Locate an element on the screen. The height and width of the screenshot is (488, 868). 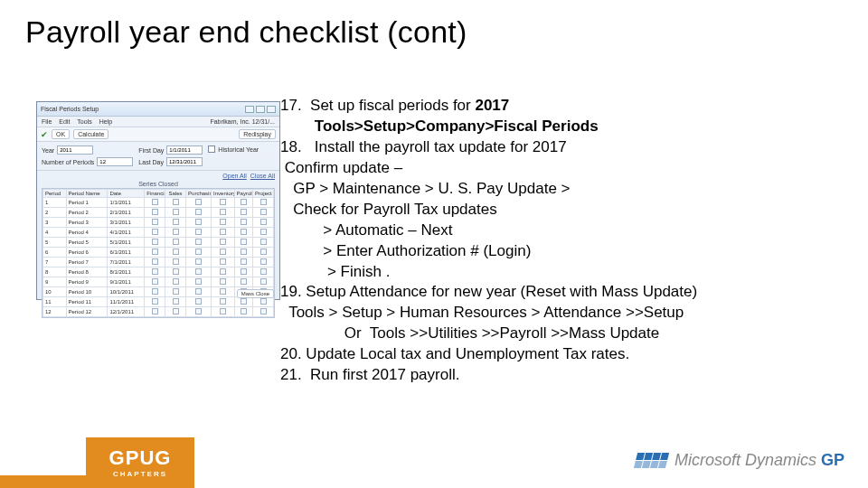
first-day-input is located at coordinates (184, 150).